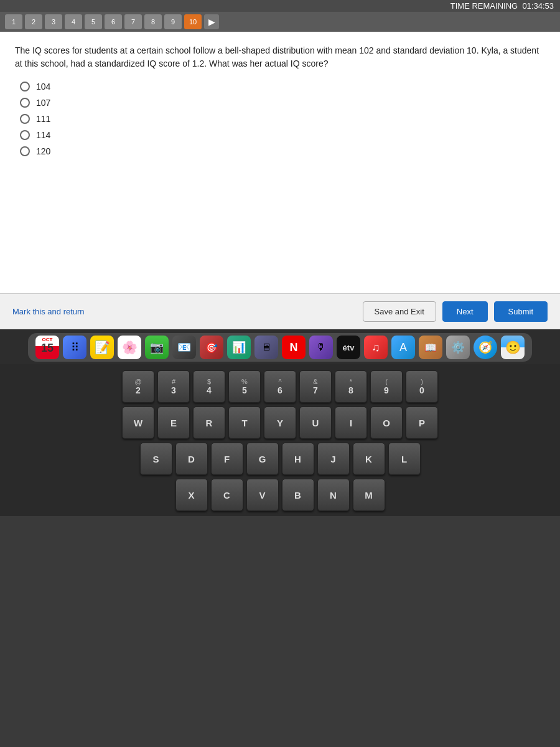 This screenshot has width=560, height=747. What do you see at coordinates (348, 347) in the screenshot?
I see `dock-appletv: étv` at bounding box center [348, 347].